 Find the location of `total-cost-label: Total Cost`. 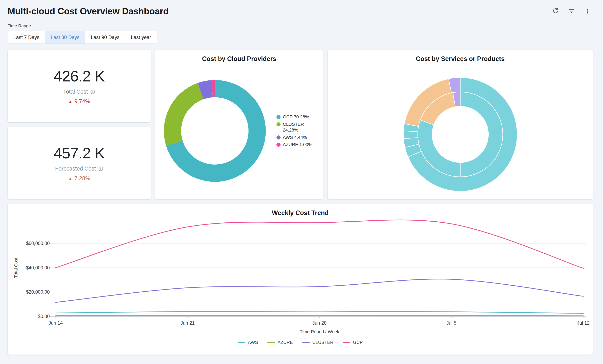

total-cost-label: Total Cost is located at coordinates (75, 92).